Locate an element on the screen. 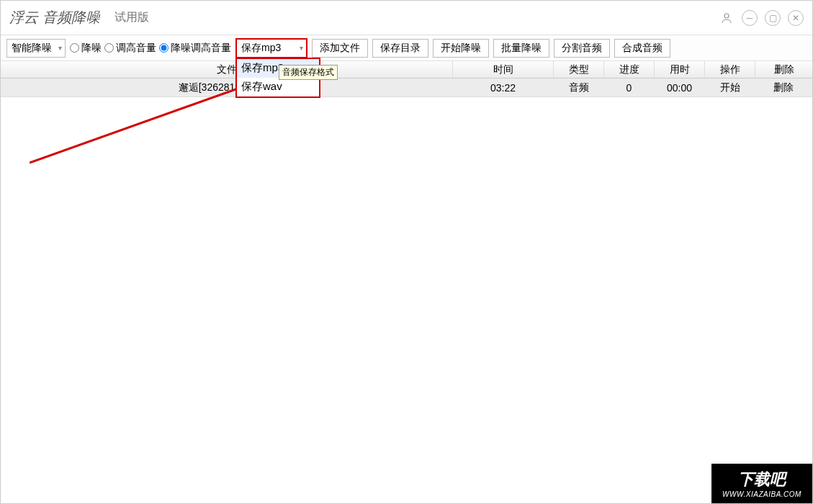 The height and width of the screenshot is (504, 813). app-name: 音频降噪 is located at coordinates (71, 17).